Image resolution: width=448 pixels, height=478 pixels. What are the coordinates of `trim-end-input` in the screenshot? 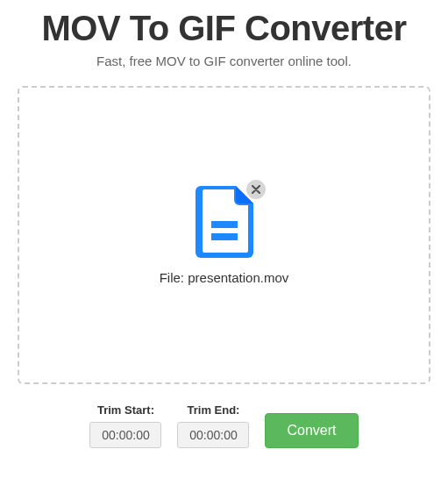 It's located at (213, 435).